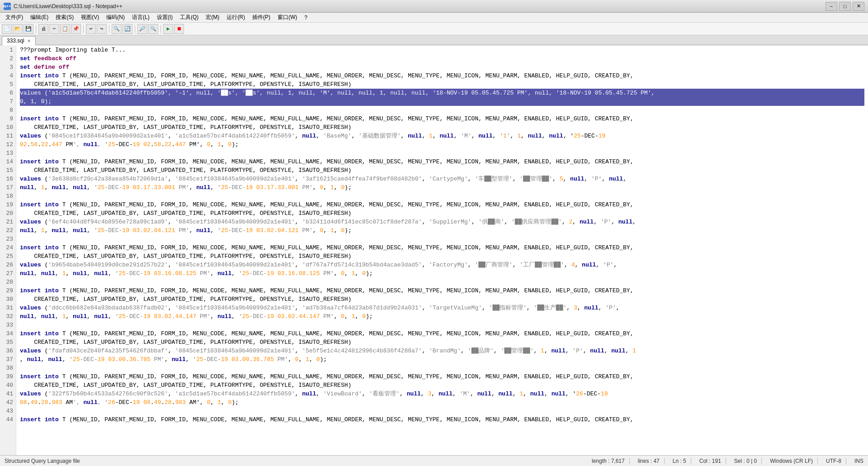  What do you see at coordinates (8, 250) in the screenshot?
I see `line-numbers: 1234567891011121314151617181920212223242…` at bounding box center [8, 250].